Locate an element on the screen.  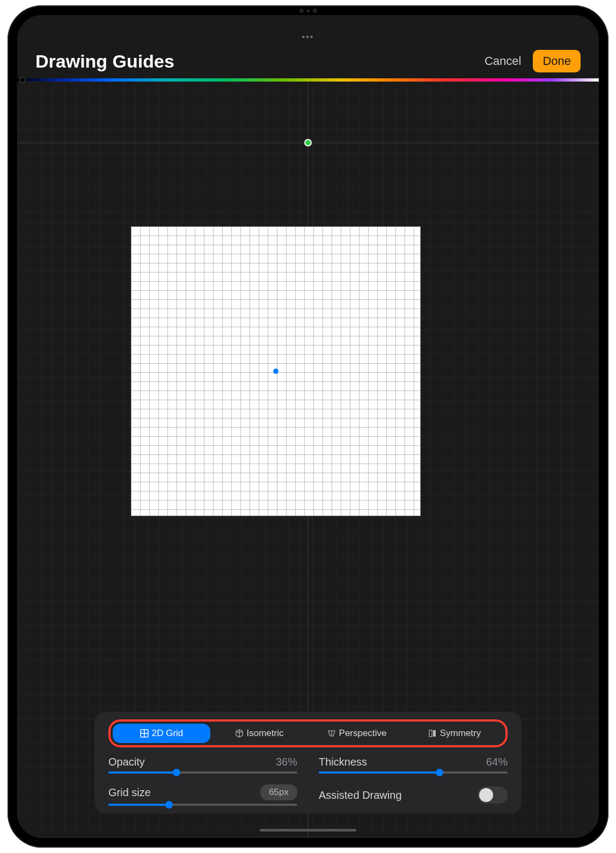
grid-size-slider-block: Grid size 65px is located at coordinates (203, 795).